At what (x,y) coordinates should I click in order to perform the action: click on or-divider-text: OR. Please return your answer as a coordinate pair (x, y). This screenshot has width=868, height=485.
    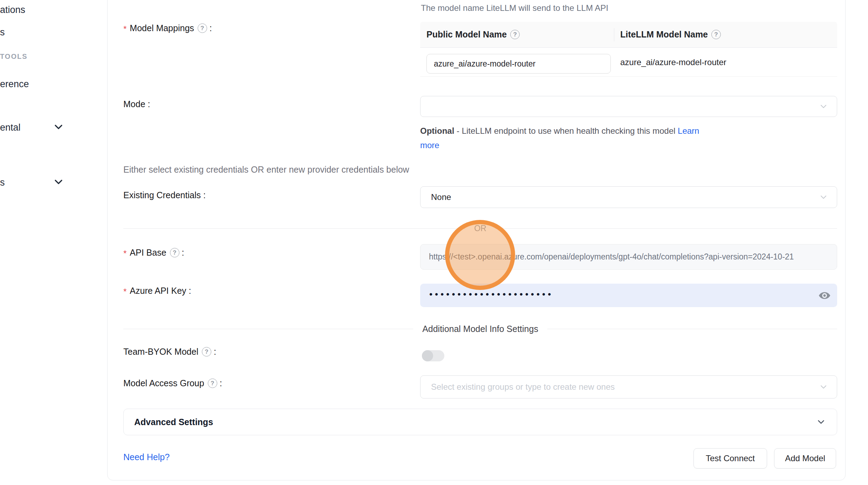
    Looking at the image, I should click on (480, 228).